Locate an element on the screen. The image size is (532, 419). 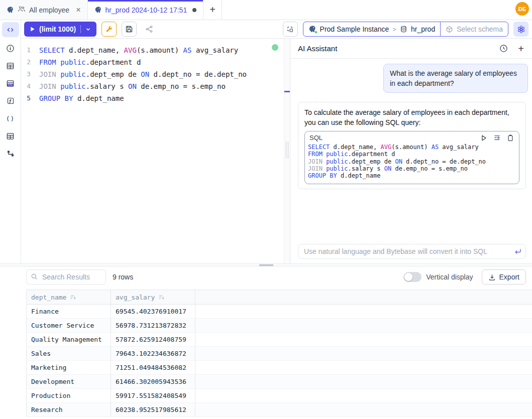
copy-code-button is located at coordinates (510, 138).